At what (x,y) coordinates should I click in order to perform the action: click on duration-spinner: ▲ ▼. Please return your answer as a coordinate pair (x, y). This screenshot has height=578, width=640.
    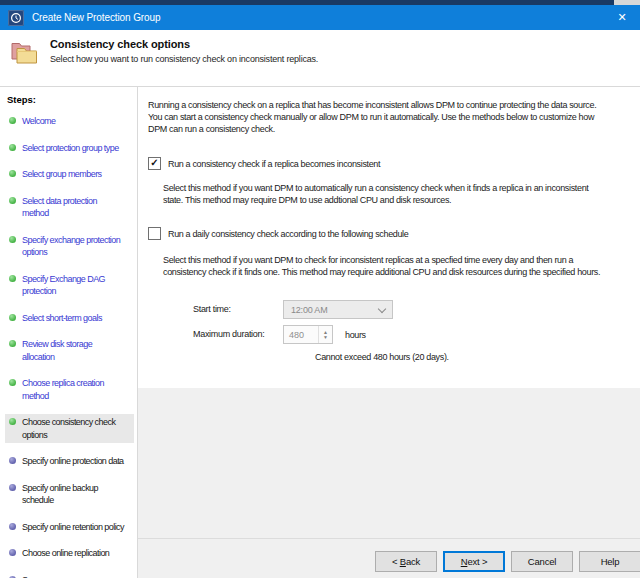
    Looking at the image, I should click on (325, 334).